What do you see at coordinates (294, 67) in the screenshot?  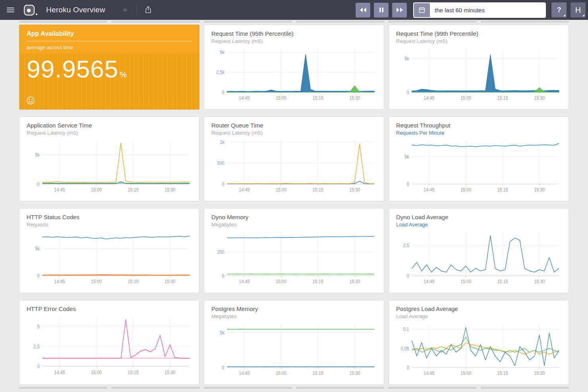 I see `card-request-time-95: Request Time (95th Percentile)Request La…` at bounding box center [294, 67].